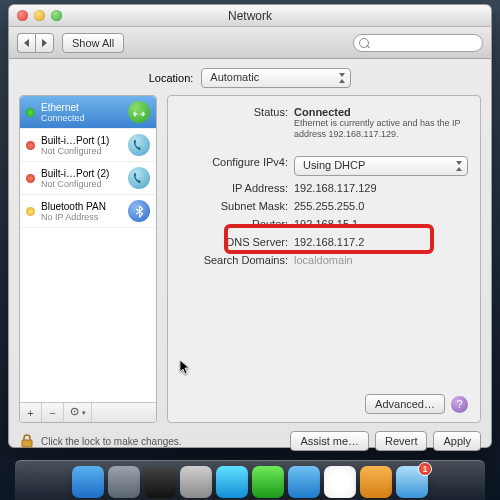  Describe the element at coordinates (381, 224) in the screenshot. I see `router-value: 192.168.15.1` at that location.